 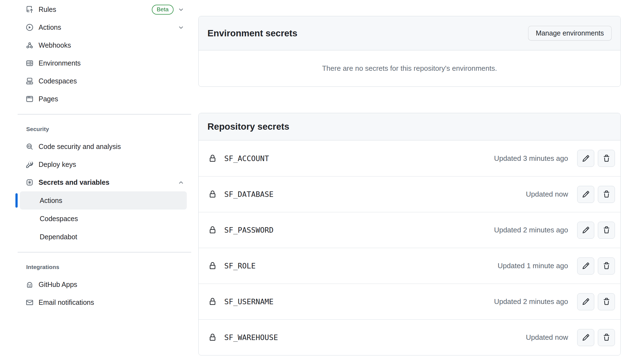 I want to click on secret-name: SF_PASSWORD, so click(x=249, y=230).